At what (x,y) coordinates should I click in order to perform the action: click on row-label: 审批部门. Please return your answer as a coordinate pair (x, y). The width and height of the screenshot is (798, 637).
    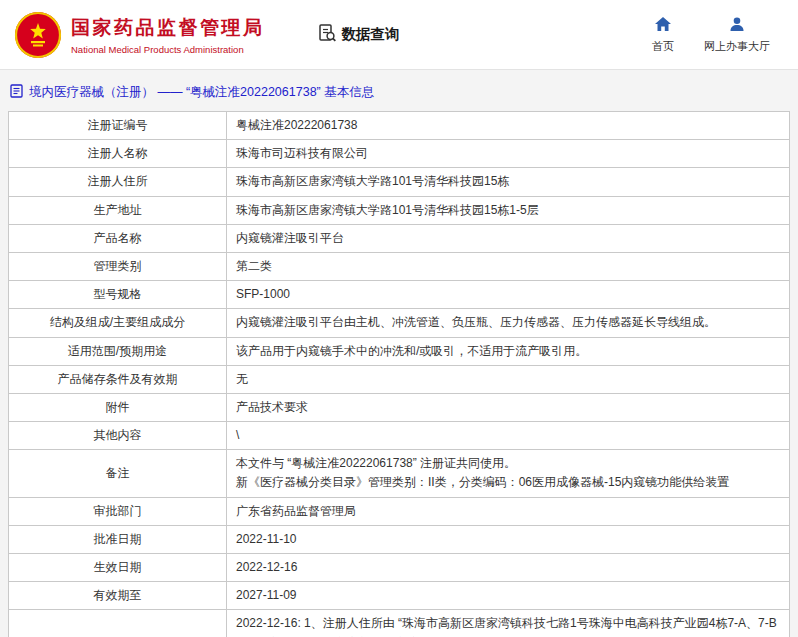
    Looking at the image, I should click on (118, 511).